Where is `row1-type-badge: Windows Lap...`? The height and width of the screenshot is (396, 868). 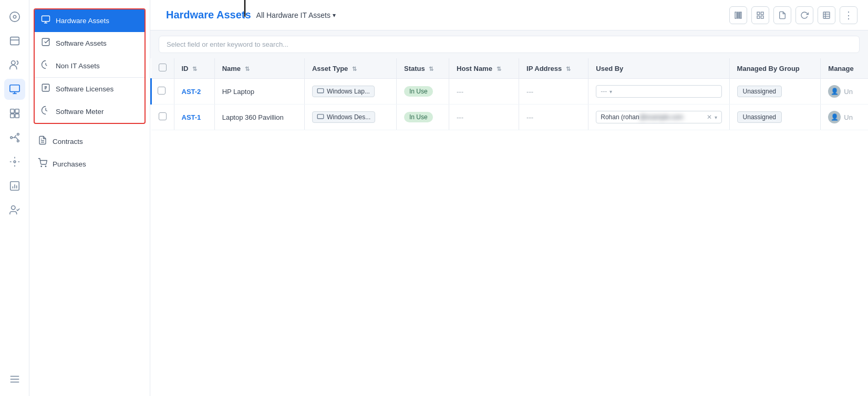
row1-type-badge: Windows Lap... is located at coordinates (344, 91).